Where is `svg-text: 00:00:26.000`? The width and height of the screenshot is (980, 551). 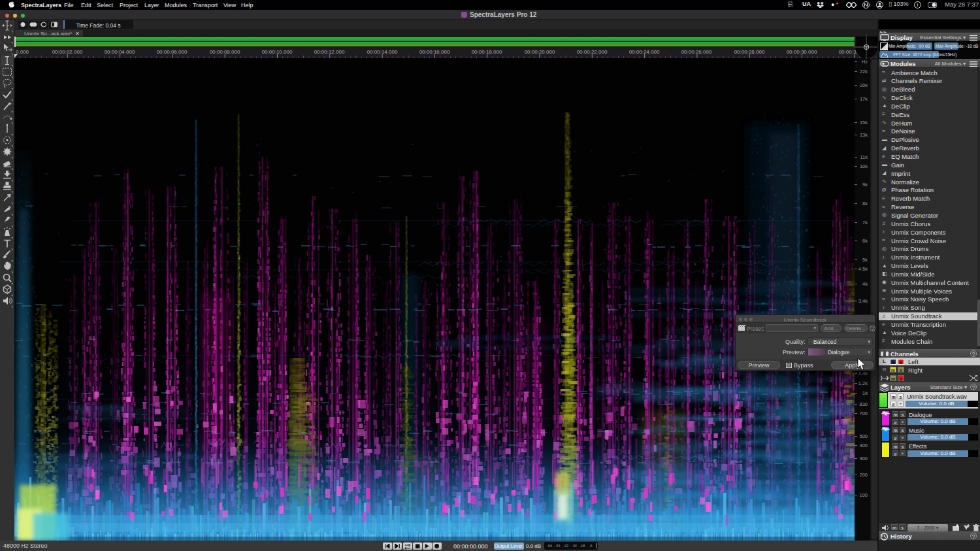 svg-text: 00:00:26.000 is located at coordinates (696, 52).